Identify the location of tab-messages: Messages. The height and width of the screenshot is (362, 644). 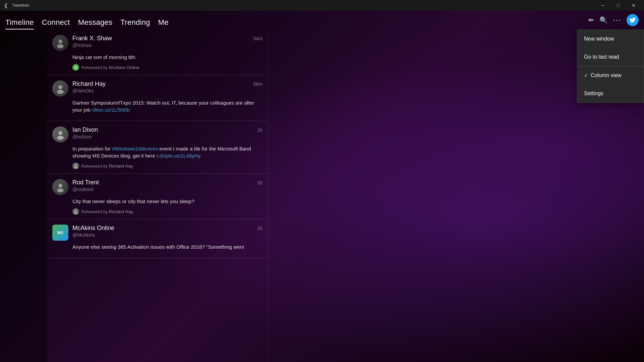
(97, 24).